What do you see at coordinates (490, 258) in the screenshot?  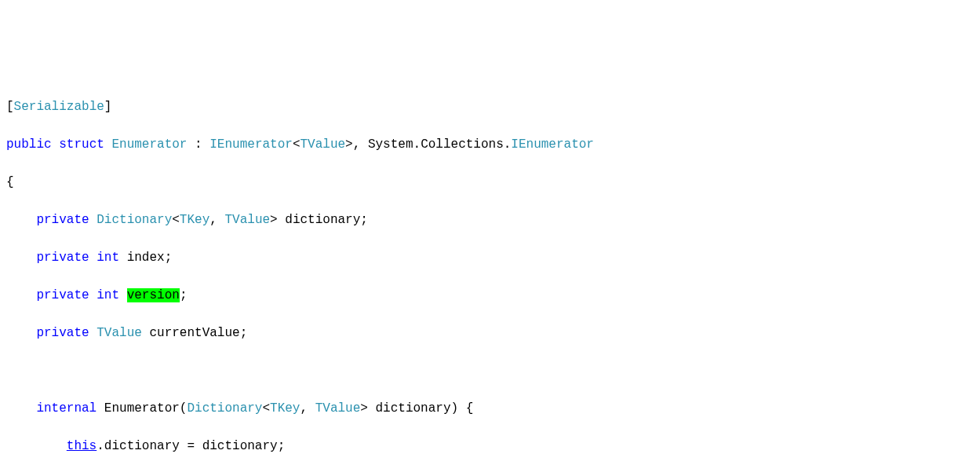 I see `code-line-5: private int index;` at bounding box center [490, 258].